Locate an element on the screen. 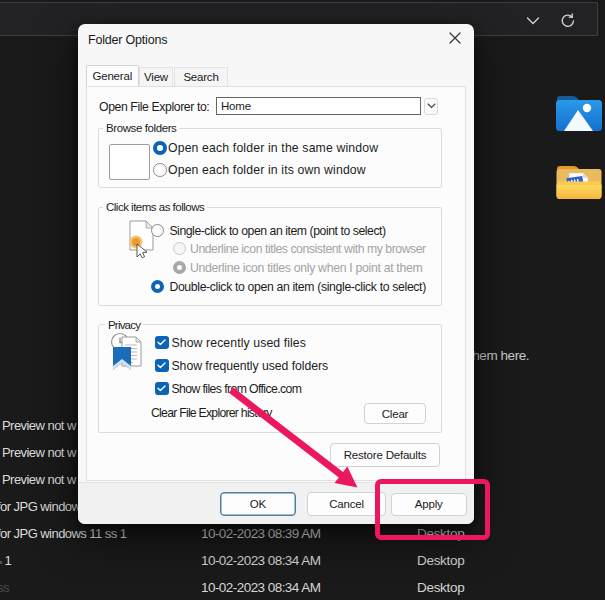  close-button is located at coordinates (455, 38).